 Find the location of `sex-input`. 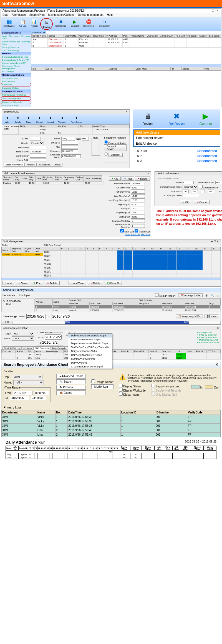

sex-input is located at coordinates (85, 139).